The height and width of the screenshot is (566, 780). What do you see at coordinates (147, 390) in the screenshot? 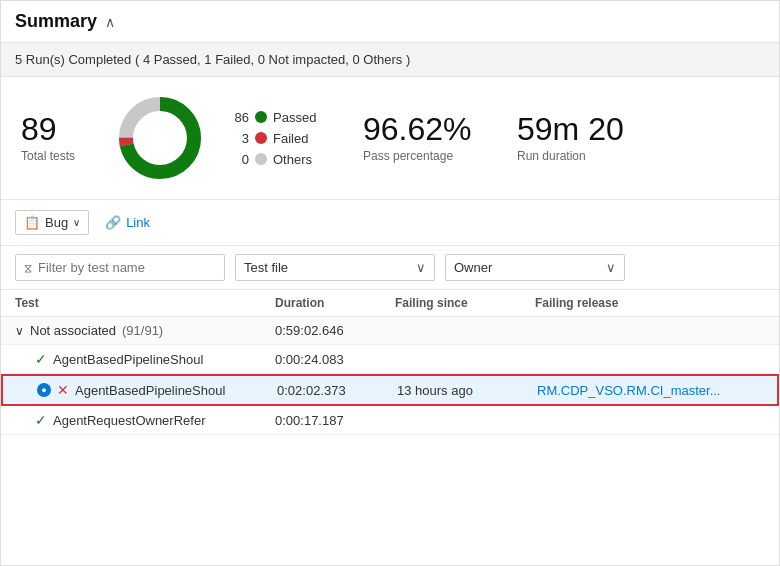
I see `test-item-2: ● ✕ AgentBasedPipelineShoul` at bounding box center [147, 390].